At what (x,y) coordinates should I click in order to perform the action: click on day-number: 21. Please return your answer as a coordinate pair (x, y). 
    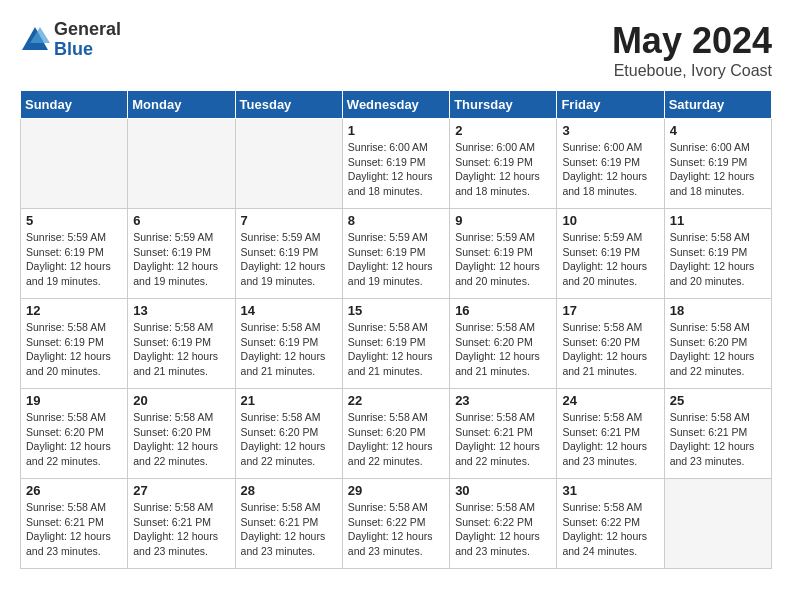
    Looking at the image, I should click on (289, 400).